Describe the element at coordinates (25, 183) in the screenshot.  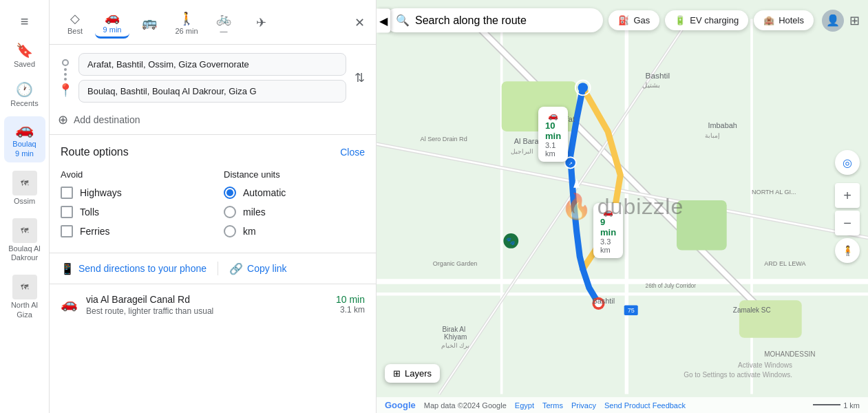
I see `ossim-thumbnail: 🗺` at that location.